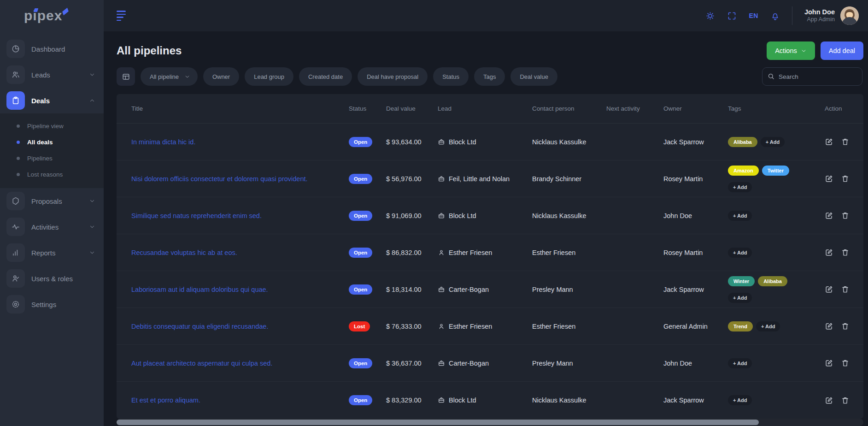 Image resolution: width=868 pixels, height=426 pixels. Describe the element at coordinates (52, 142) in the screenshot. I see `submenu-item-all-deals: All deals` at that location.